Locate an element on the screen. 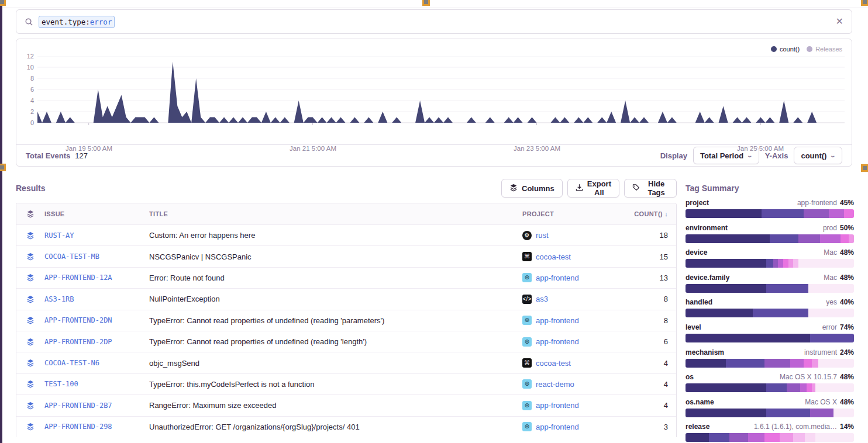 The width and height of the screenshot is (868, 443). legend-item-count: count() is located at coordinates (785, 49).